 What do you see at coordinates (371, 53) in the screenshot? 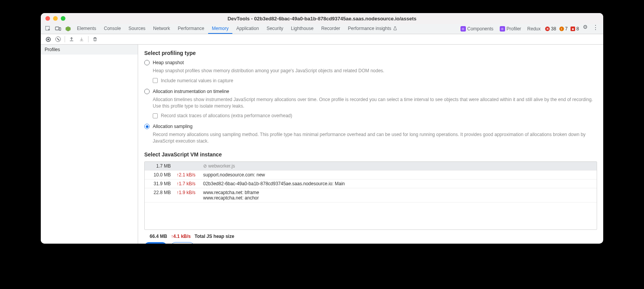
I see `section-profiling-type: Select profiling type` at bounding box center [371, 53].